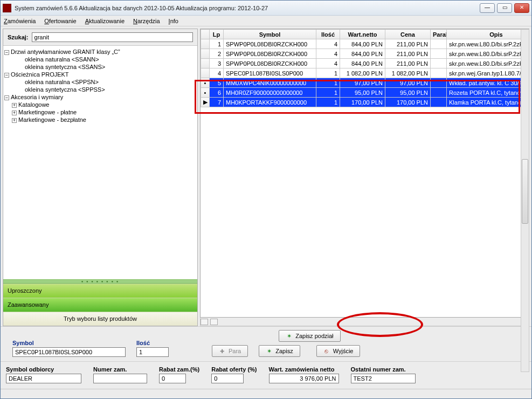 The image size is (532, 399). I want to click on tree-item: okleina naturalna <SPPSN>, so click(52, 82).